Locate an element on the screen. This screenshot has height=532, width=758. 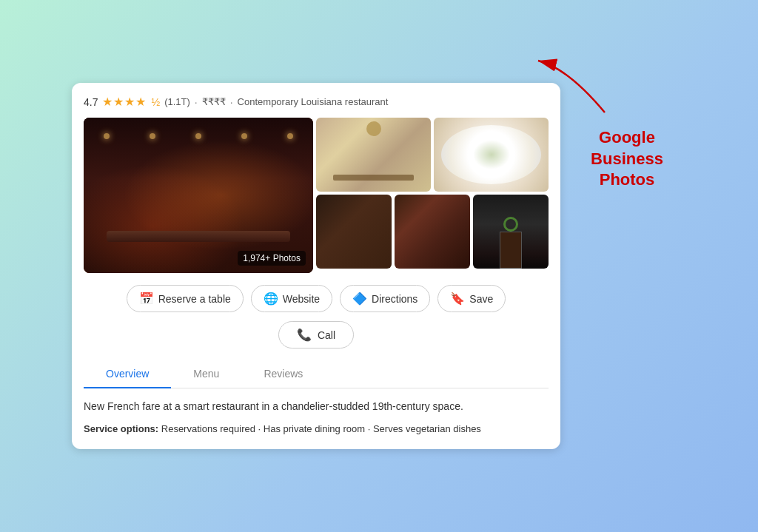
bar-scene is located at coordinates (198, 195).